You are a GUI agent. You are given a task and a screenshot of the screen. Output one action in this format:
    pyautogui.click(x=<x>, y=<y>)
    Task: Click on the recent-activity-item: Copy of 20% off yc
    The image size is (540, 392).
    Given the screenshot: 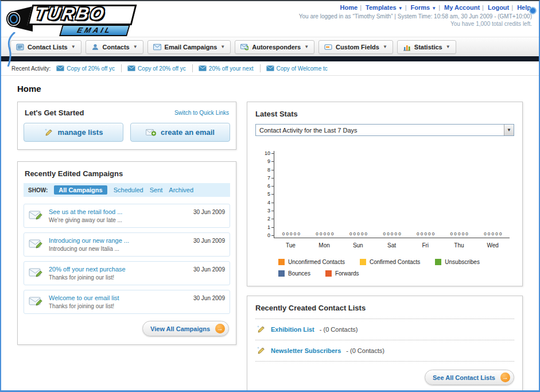 What is the action you would take?
    pyautogui.click(x=89, y=68)
    